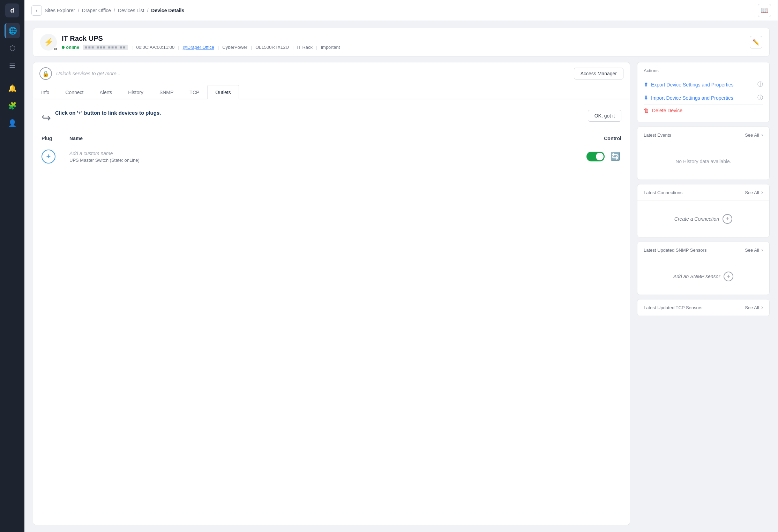 This screenshot has height=532, width=778. What do you see at coordinates (596, 157) in the screenshot?
I see `outlet-toggle` at bounding box center [596, 157].